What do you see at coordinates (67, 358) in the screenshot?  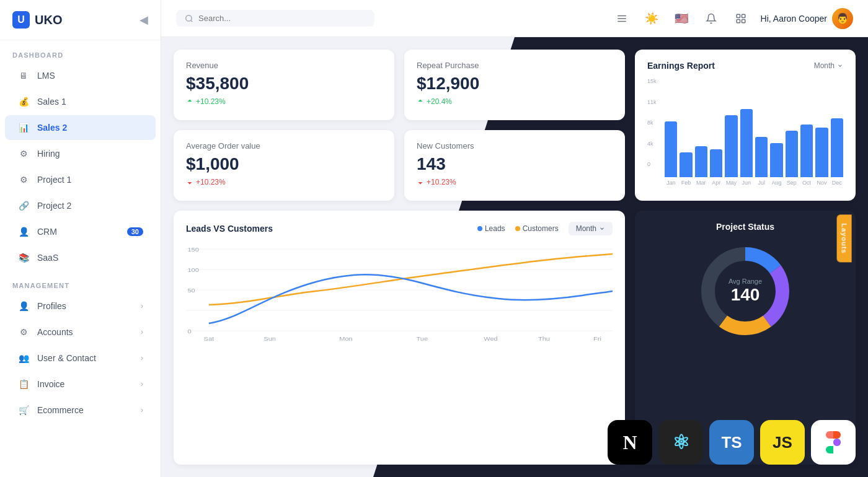 I see `sidebar-item-label: User & Contact` at bounding box center [67, 358].